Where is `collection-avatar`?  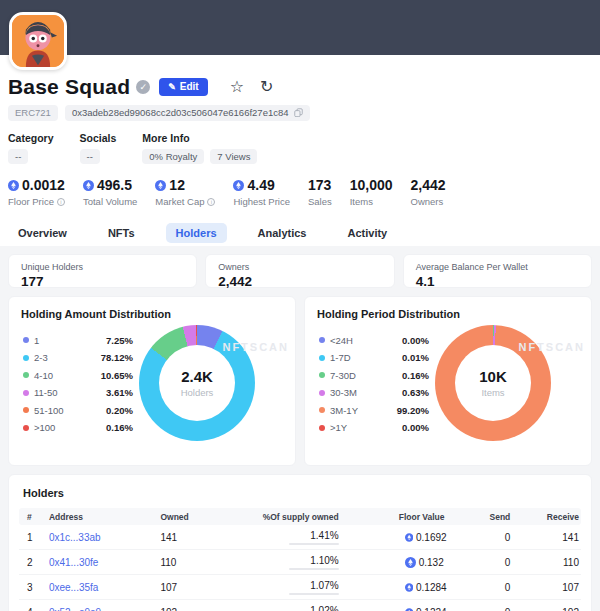
collection-avatar is located at coordinates (38, 41).